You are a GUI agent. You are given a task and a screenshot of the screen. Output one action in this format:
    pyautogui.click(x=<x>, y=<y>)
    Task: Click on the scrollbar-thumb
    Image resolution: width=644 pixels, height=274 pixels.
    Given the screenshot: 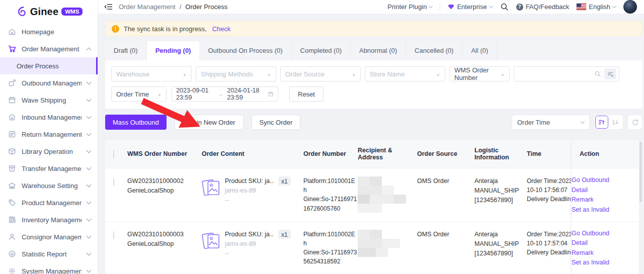 What is the action you would take?
    pyautogui.click(x=641, y=172)
    